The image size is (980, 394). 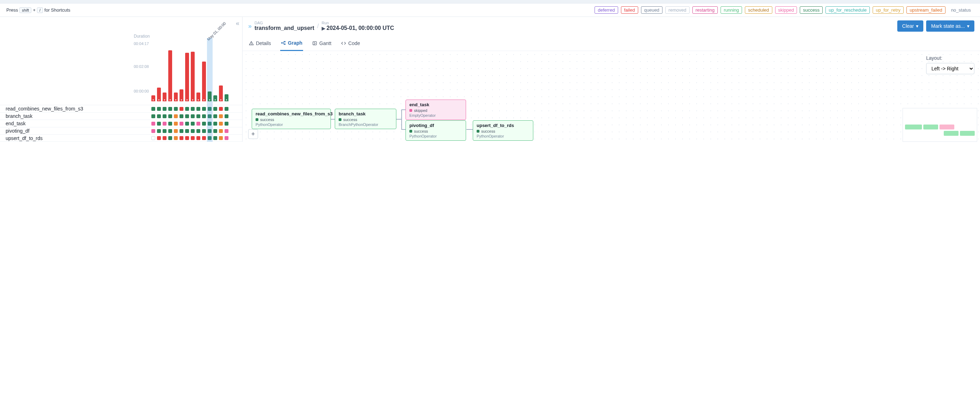 I want to click on task-row: upsert_df_to_rds, so click(x=121, y=138).